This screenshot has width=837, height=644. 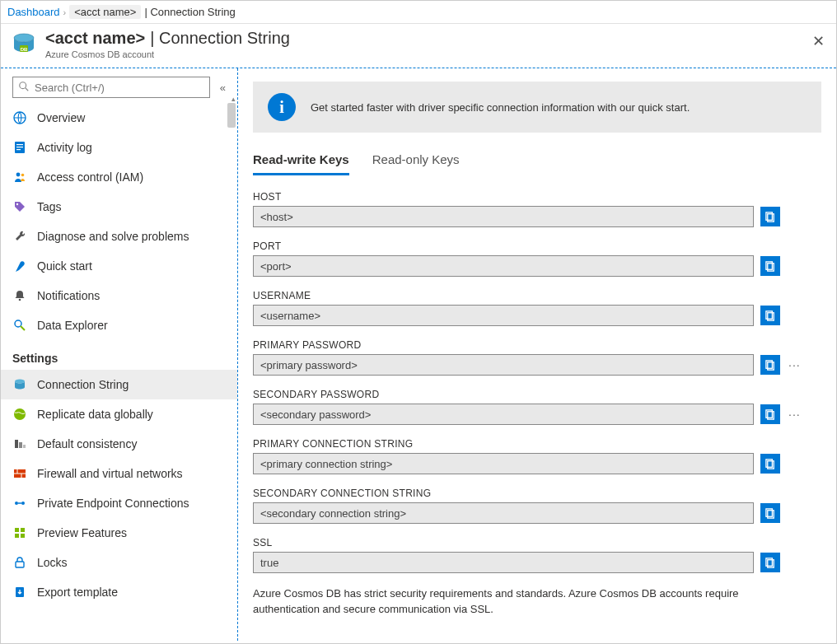 I want to click on info-banner-text: Get started faster with driver specific …, so click(x=500, y=107).